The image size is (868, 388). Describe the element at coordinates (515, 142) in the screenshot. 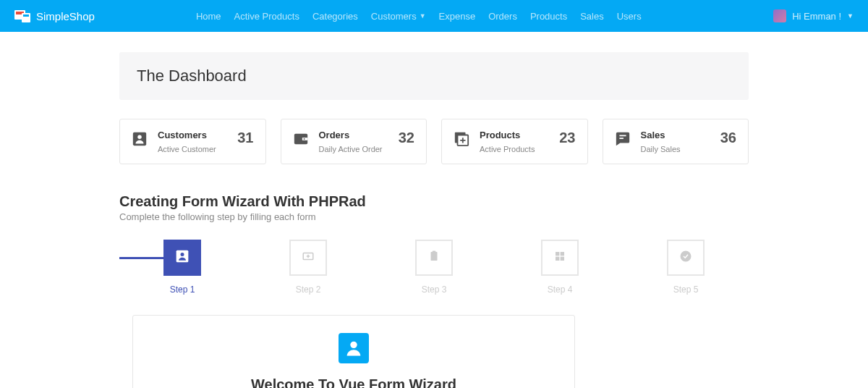

I see `stat-products: Products Active Products 23` at that location.